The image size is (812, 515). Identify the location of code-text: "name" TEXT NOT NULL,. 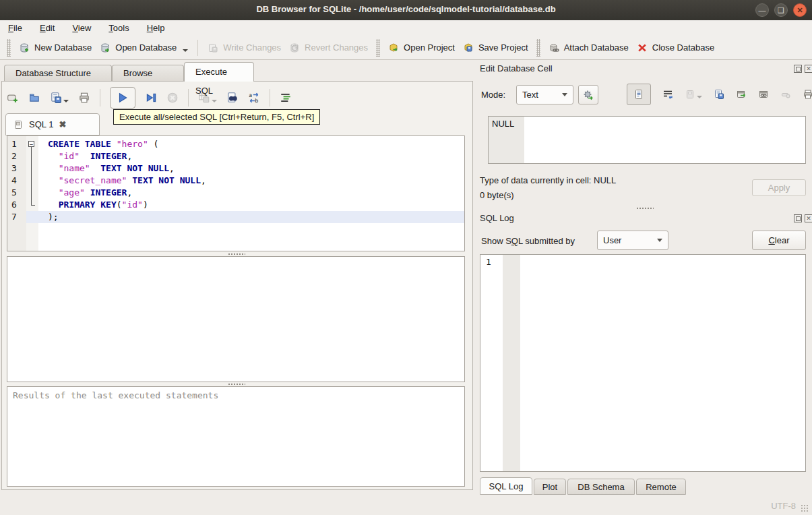
(251, 169).